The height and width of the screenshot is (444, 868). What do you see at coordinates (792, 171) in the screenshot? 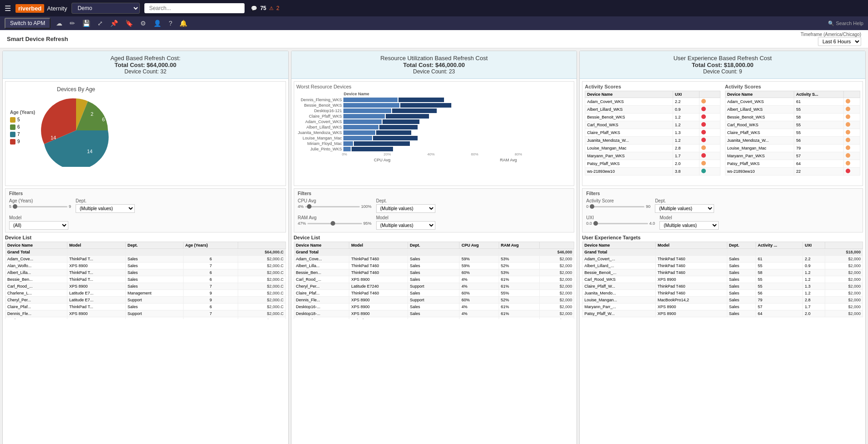
I see `score-right-row: ws-21893ew1022` at bounding box center [792, 171].